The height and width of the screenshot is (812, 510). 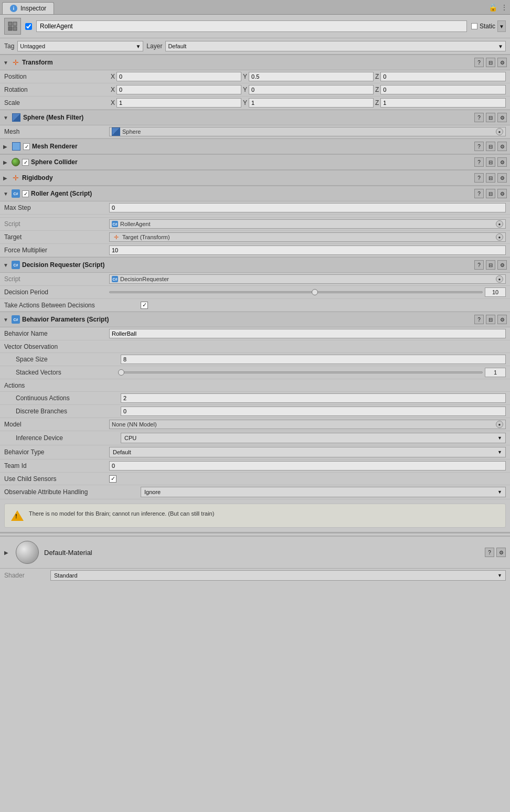 I want to click on decision-requester-gear-btn: ⚙, so click(x=502, y=265).